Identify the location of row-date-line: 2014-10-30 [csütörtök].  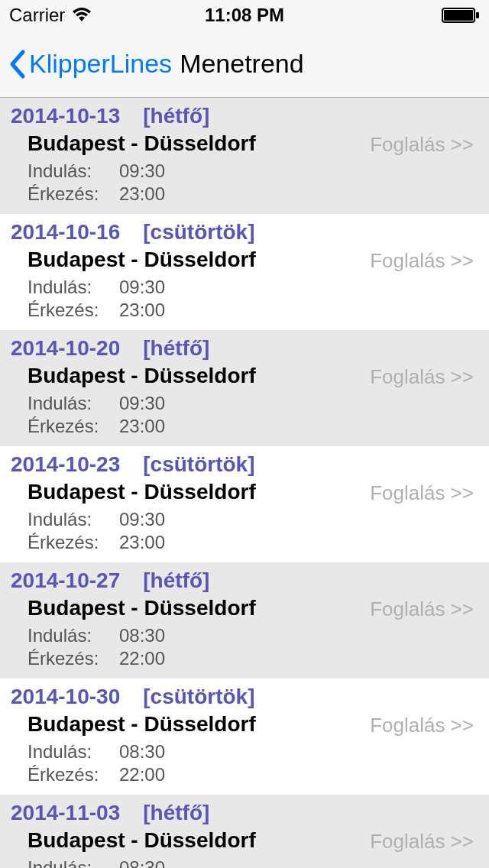
(244, 697).